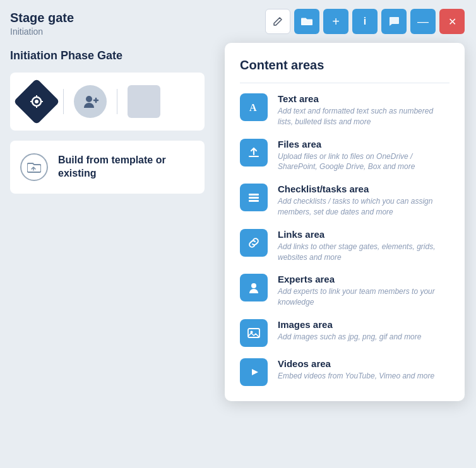 The width and height of the screenshot is (476, 468). I want to click on links-area-title: Links area, so click(364, 235).